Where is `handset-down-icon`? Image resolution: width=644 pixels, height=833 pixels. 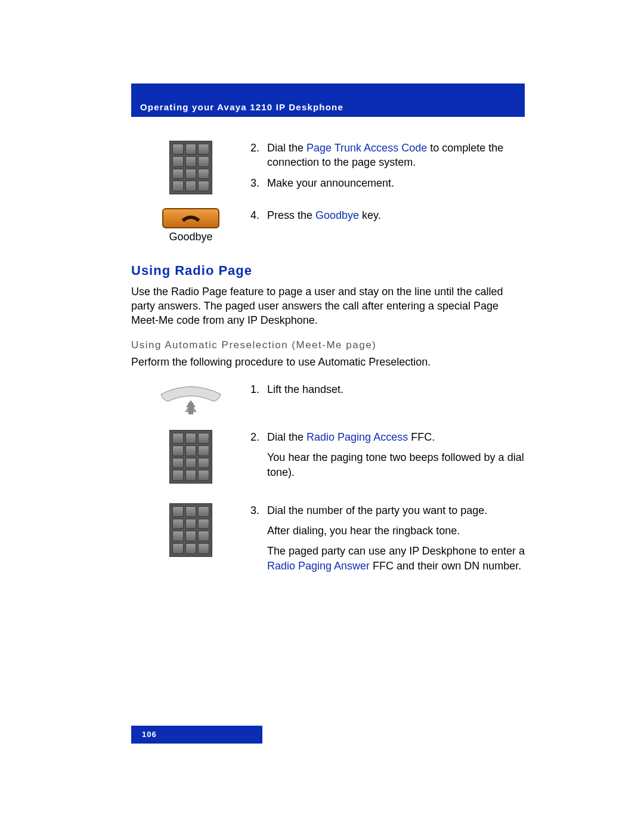
handset-down-icon is located at coordinates (191, 218).